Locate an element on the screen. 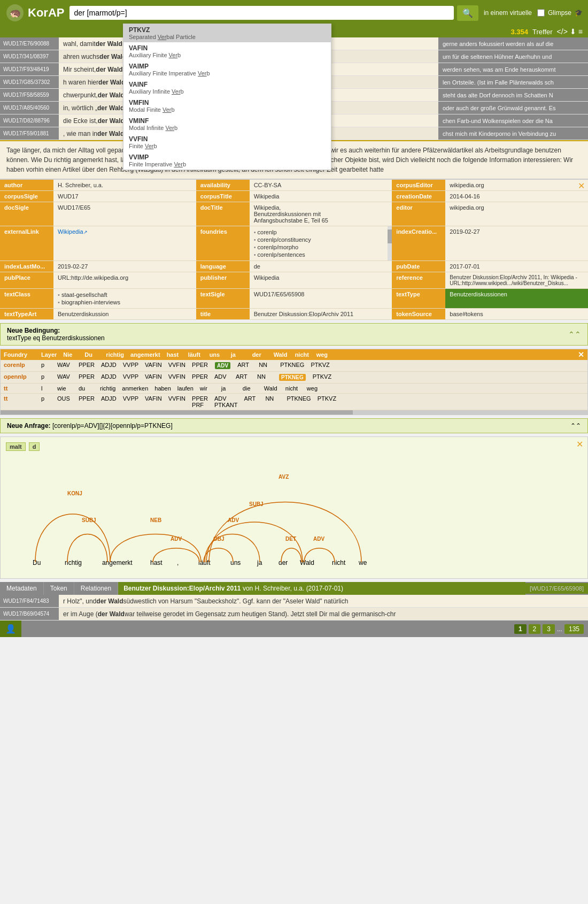 The height and width of the screenshot is (904, 588). condition-value: textType eq Benutzerdiskussionen is located at coordinates (56, 338).